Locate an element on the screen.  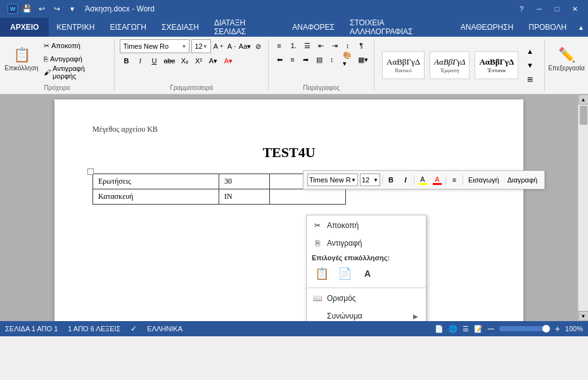
menu-design: ΣΧΕΔΙΑΣΗ is located at coordinates (180, 27).